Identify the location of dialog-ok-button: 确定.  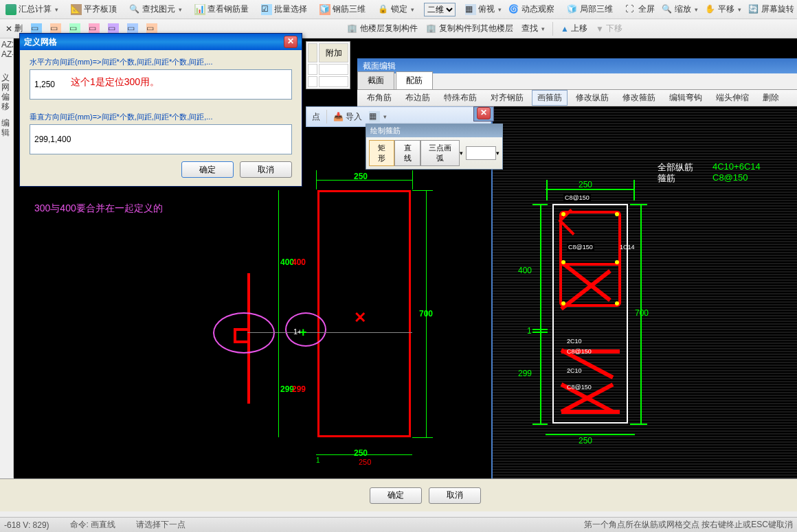
(207, 170).